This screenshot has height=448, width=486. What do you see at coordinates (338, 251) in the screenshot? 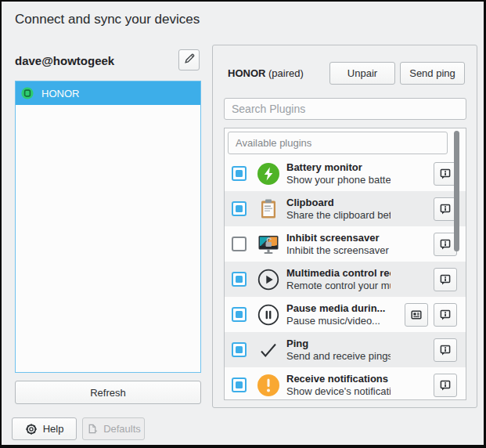
I see `plugin-description: Inhibit the screensaver ...` at bounding box center [338, 251].